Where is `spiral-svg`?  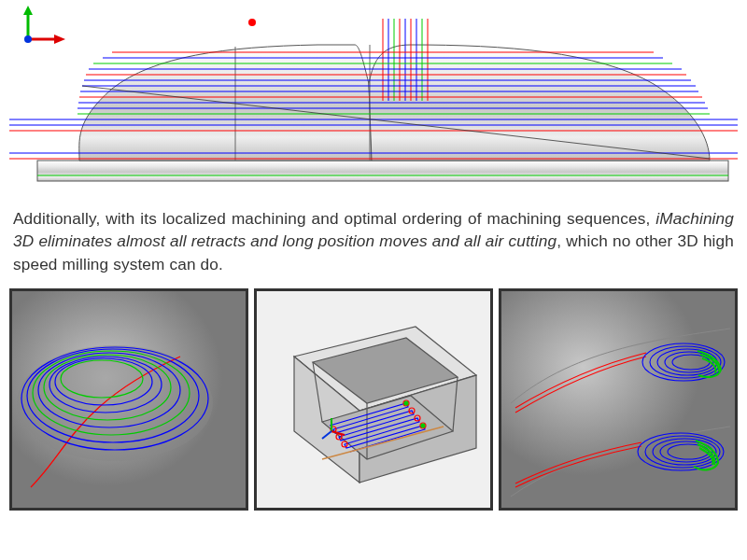
spiral-svg is located at coordinates (129, 399).